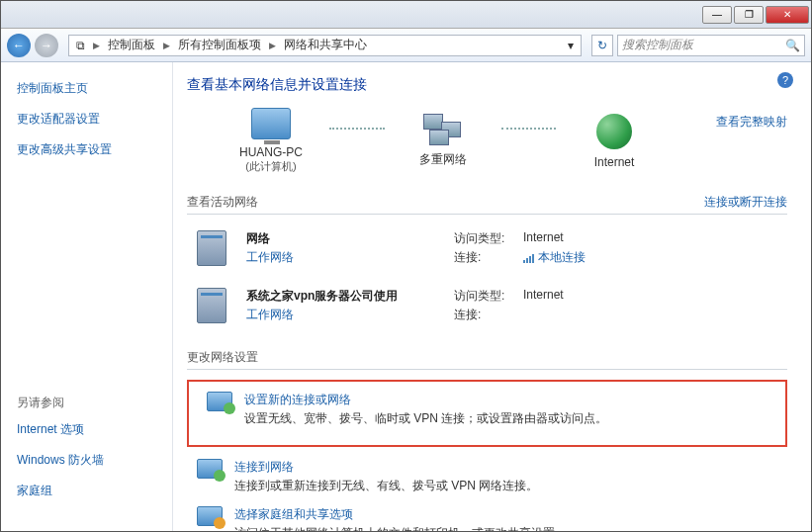 The width and height of the screenshot is (812, 532). What do you see at coordinates (210, 469) in the screenshot?
I see `connect-icon` at bounding box center [210, 469].